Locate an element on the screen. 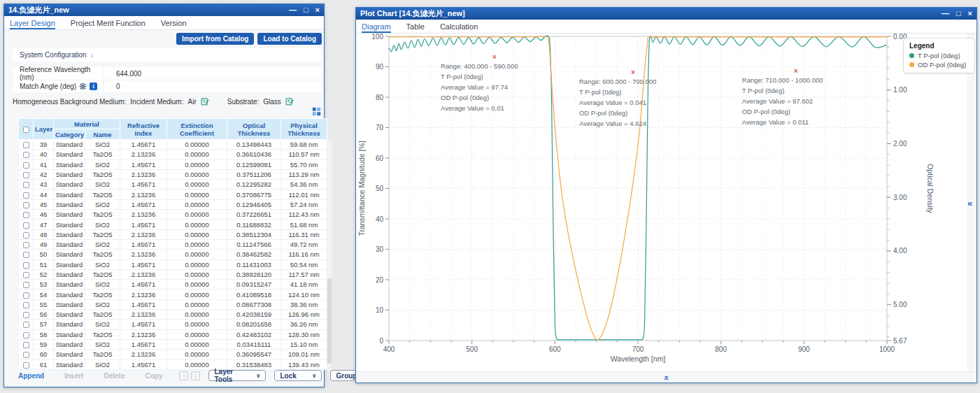 This screenshot has height=393, width=980. table-cell: 110.57 nm is located at coordinates (304, 155).